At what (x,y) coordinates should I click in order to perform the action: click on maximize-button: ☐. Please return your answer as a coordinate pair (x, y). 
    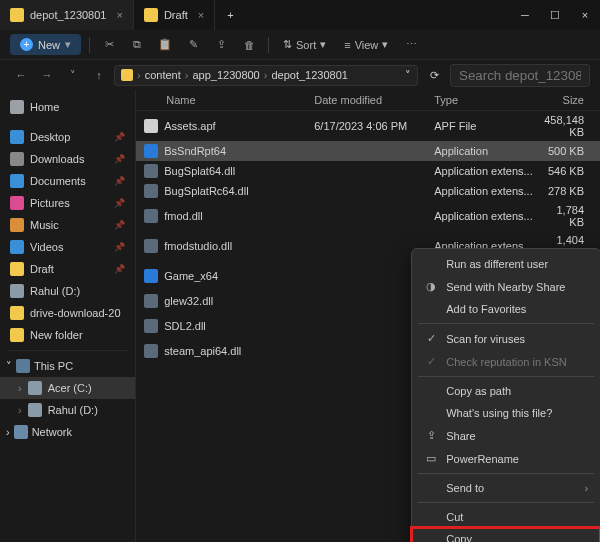
    Looking at the image, I should click on (555, 15).